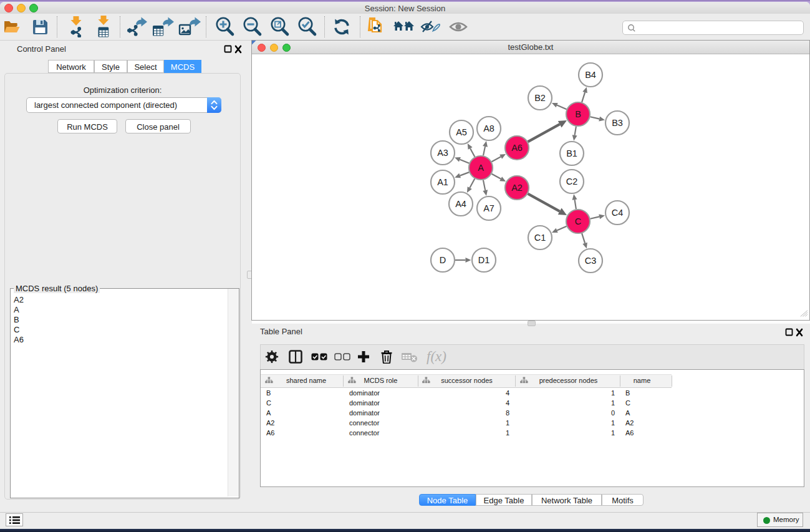  I want to click on svg-text: A7, so click(489, 208).